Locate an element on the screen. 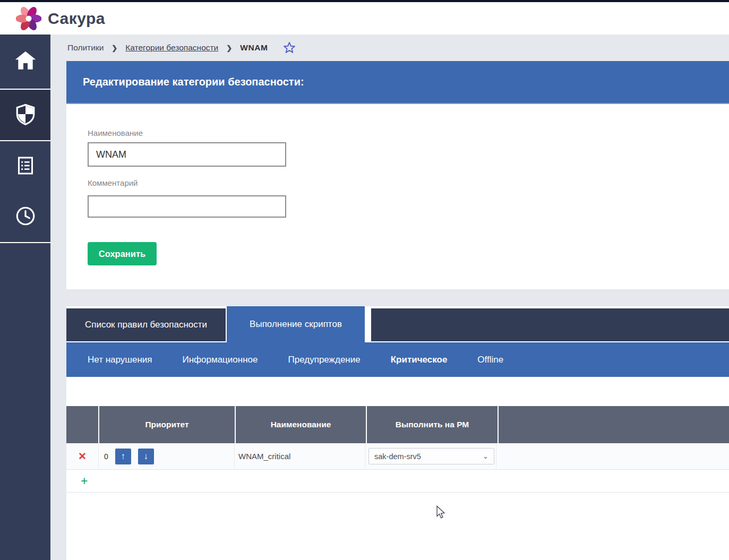  comment-input is located at coordinates (187, 206).